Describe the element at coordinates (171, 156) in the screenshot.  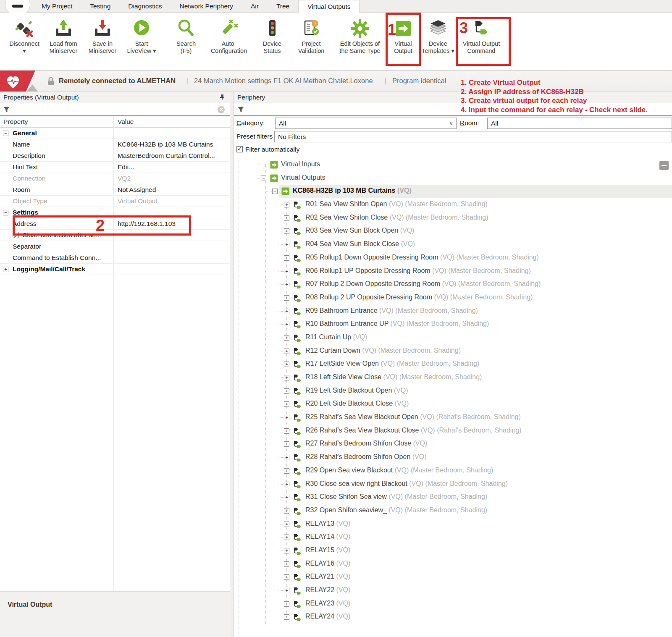
I see `property-value: MasterBedroom Curtain Control...` at that location.